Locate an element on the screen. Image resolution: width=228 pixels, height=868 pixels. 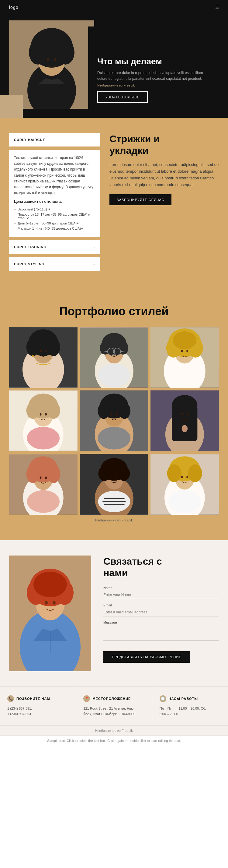
hero-content: Что мы делаем Duis aute irure dolor in r… is located at coordinates (153, 72).